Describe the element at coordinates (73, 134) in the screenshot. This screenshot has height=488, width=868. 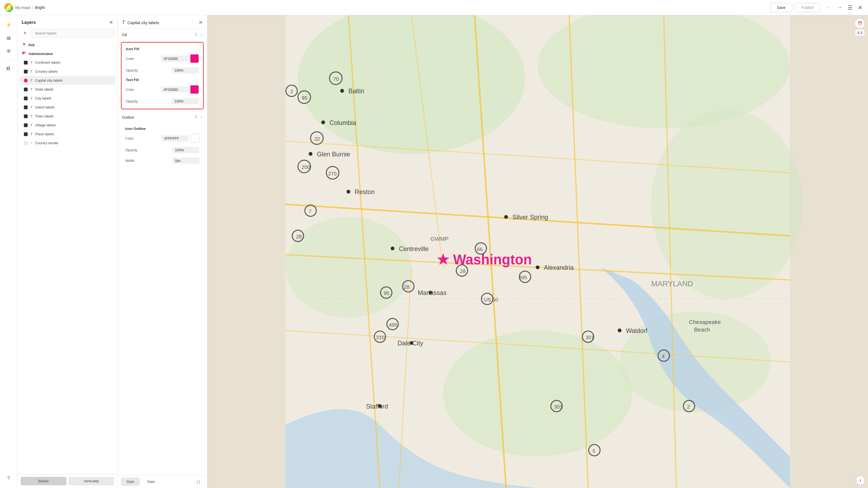
I see `layer-name: Place labels` at that location.